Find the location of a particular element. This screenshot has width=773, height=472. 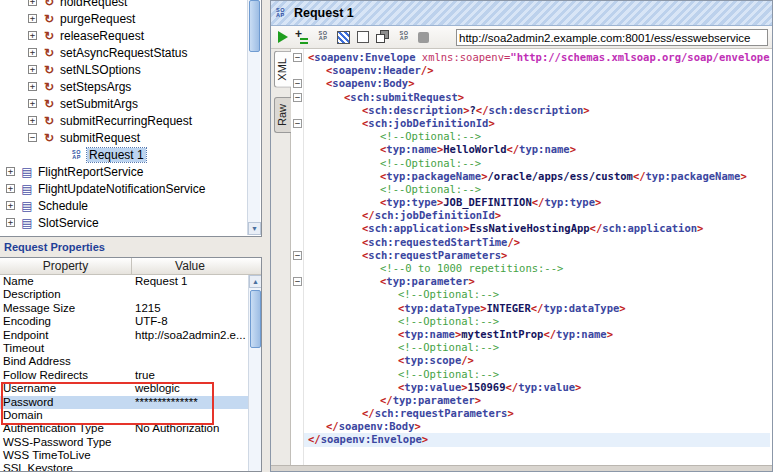

tree-item-request-1: SOAPRequest 1 is located at coordinates (130, 154).